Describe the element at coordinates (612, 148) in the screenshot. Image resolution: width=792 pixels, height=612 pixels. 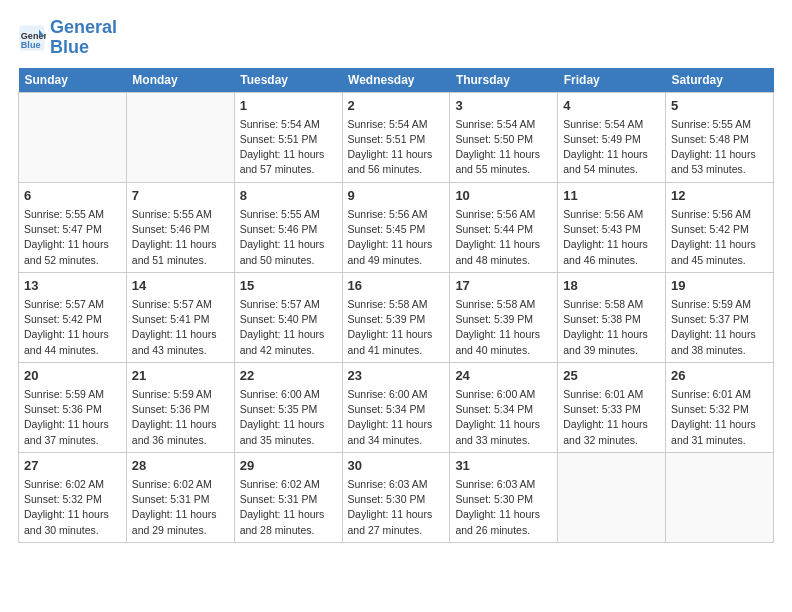
I see `cell-content: Sunrise: 5:54 AM Sunset: 5:49 PM Dayligh…` at that location.